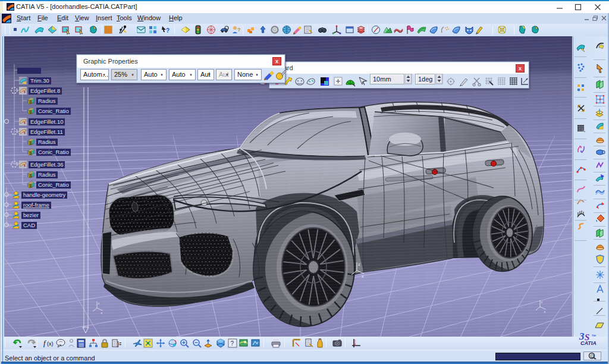  I want to click on svg-text: ™, so click(594, 337).